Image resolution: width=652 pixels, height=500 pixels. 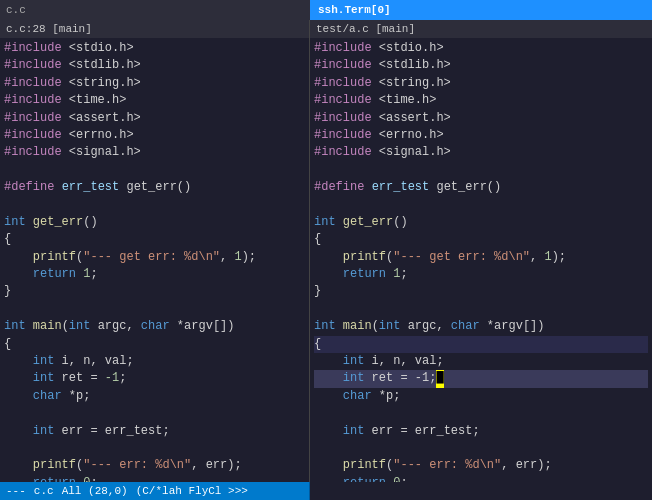 What do you see at coordinates (154, 378) in the screenshot?
I see `code-line: int ret = -1;` at bounding box center [154, 378].